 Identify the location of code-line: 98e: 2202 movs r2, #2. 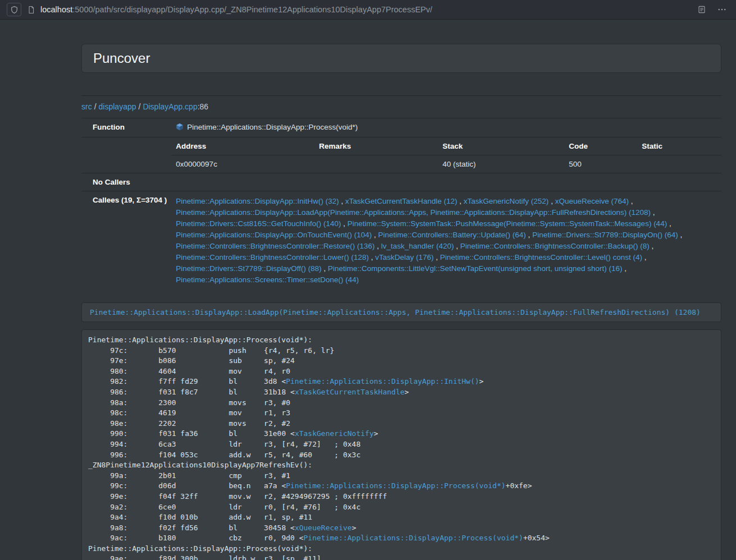
(401, 424).